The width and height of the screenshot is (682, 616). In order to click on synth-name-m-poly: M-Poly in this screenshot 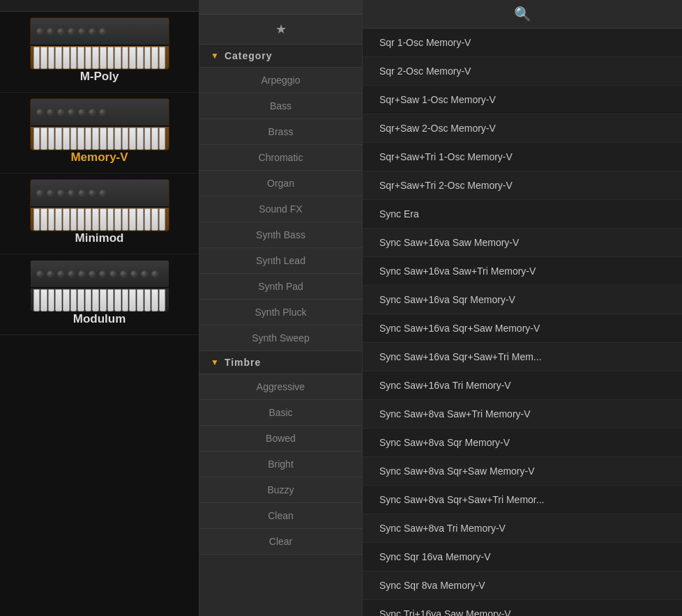, I will do `click(100, 77)`.